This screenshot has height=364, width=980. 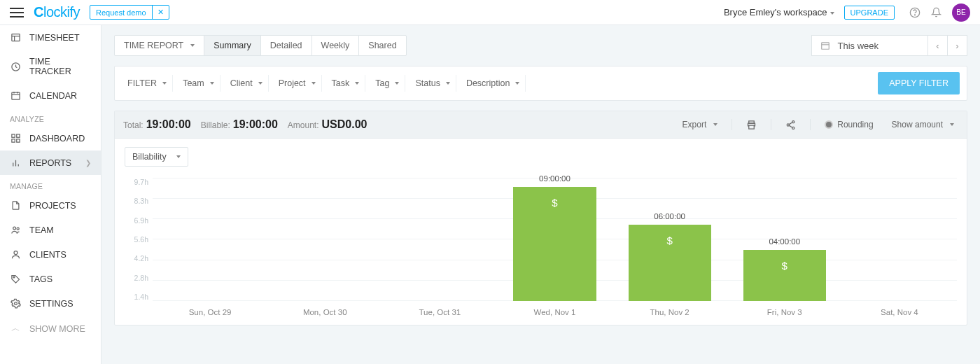 What do you see at coordinates (50, 95) in the screenshot?
I see `sidebar-item-calendar: CALENDAR` at bounding box center [50, 95].